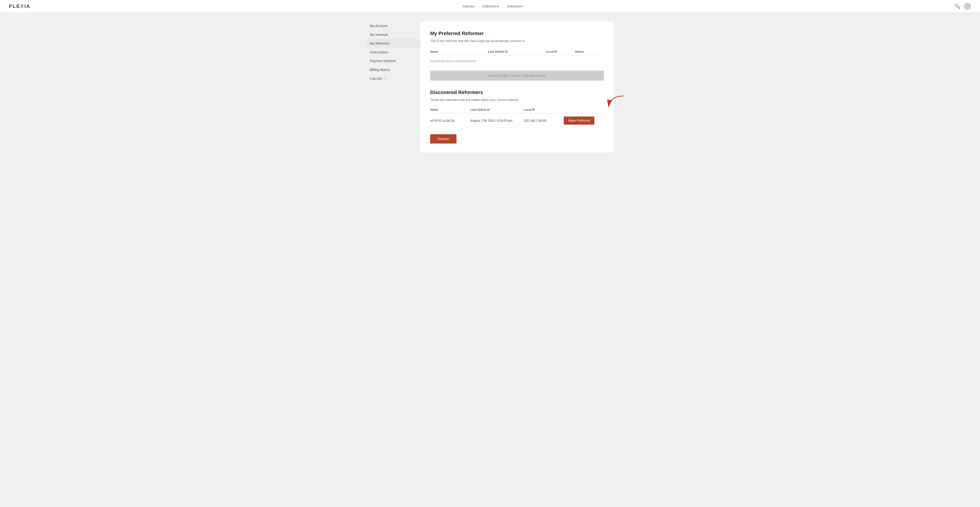 This screenshot has width=980, height=507. Describe the element at coordinates (616, 103) in the screenshot. I see `arrow-icon` at that location.